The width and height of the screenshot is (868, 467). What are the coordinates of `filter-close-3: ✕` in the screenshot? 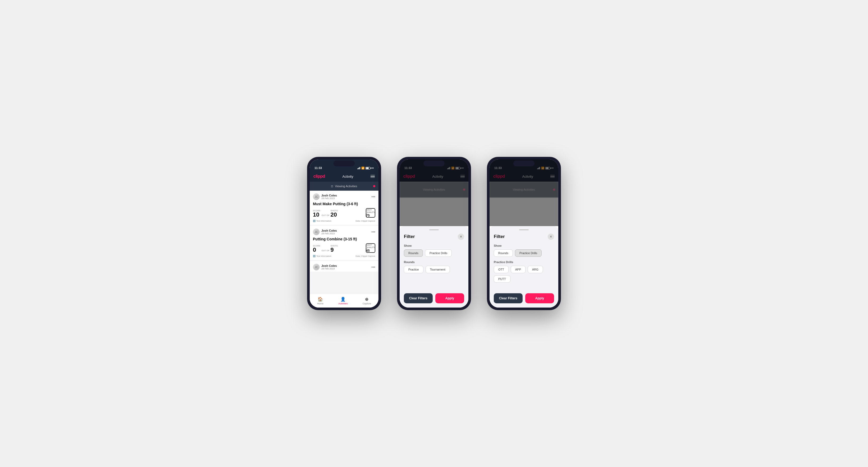 It's located at (551, 237).